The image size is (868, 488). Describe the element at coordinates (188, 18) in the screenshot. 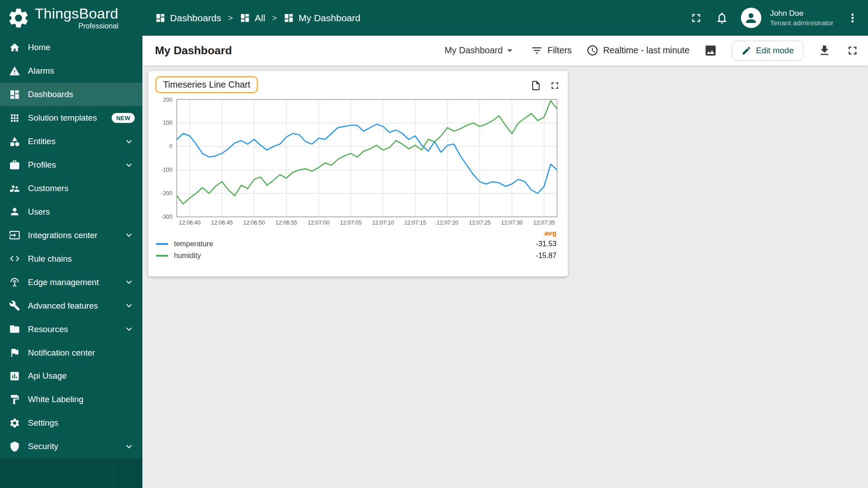

I see `breadcrumb-dashboards: Dashboards` at that location.